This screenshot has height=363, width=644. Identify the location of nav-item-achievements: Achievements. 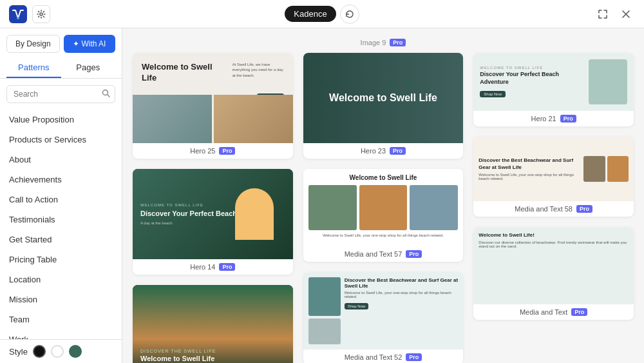
(61, 179).